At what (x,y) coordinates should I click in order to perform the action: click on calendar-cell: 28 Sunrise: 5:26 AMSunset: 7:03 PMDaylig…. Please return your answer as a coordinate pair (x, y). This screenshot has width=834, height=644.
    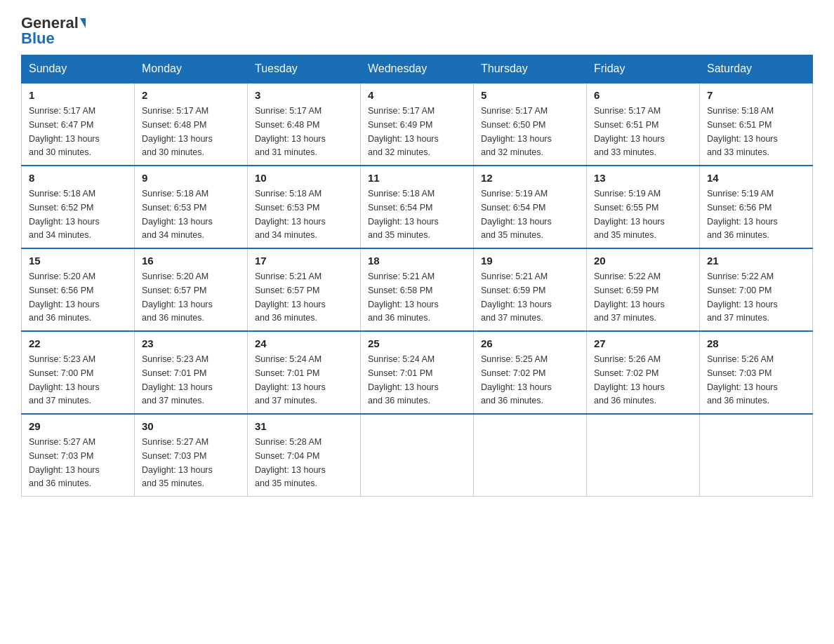
    Looking at the image, I should click on (757, 373).